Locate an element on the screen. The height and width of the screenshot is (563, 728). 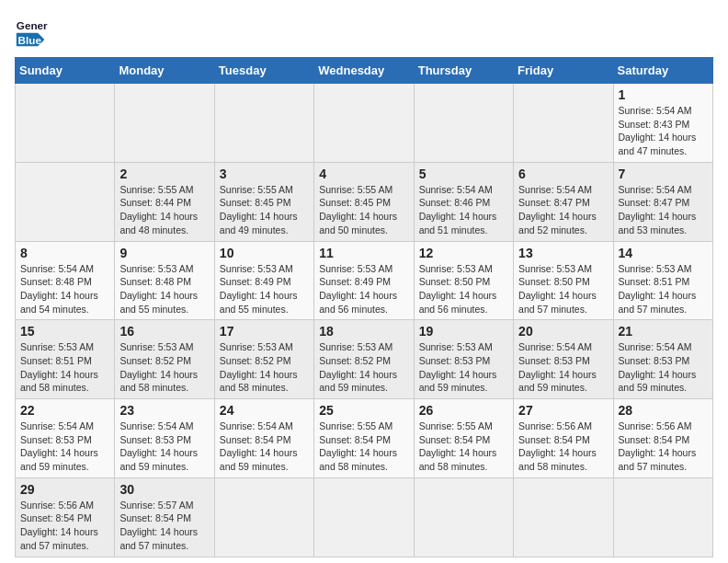
day-cell-23: 23Sunrise: 5:54 AMSunset: 8:53 PMDayligh… is located at coordinates (165, 439).